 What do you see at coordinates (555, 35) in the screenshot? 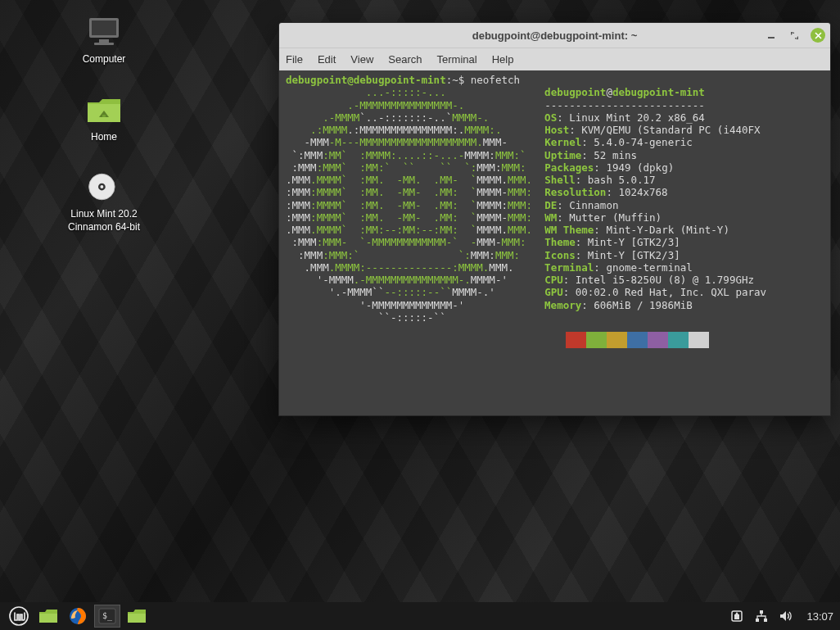
I see `window-titlebar: debugpoint@debugpoint-mint: ~` at bounding box center [555, 35].